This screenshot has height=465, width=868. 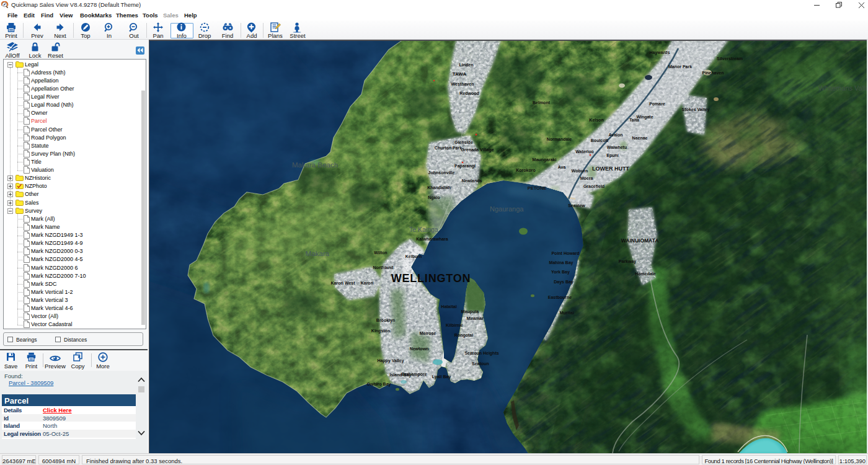 I want to click on svg-text: Waiwhetu, so click(x=617, y=148).